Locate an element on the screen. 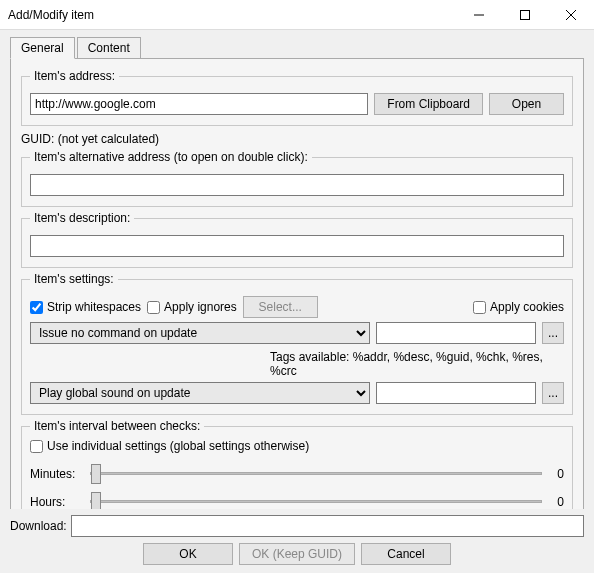  close-button is located at coordinates (571, 15).